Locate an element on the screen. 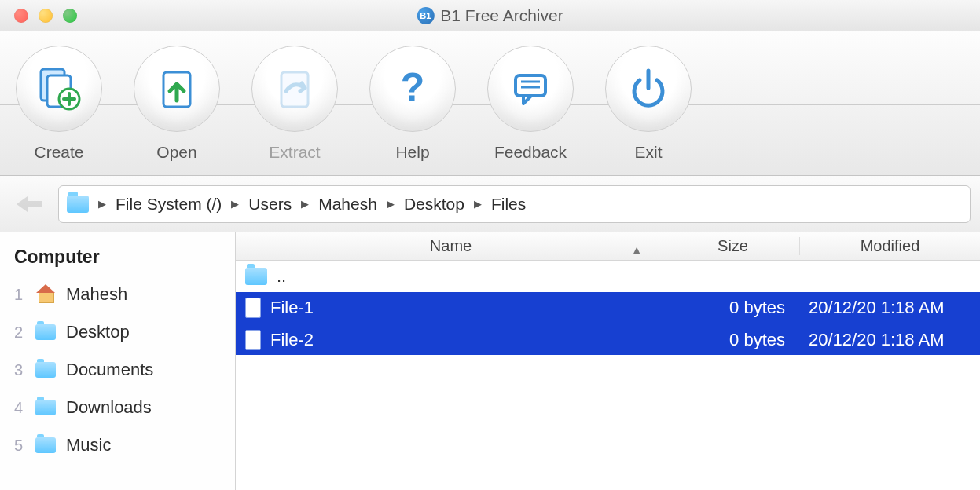  exit-label: Exit is located at coordinates (648, 152).